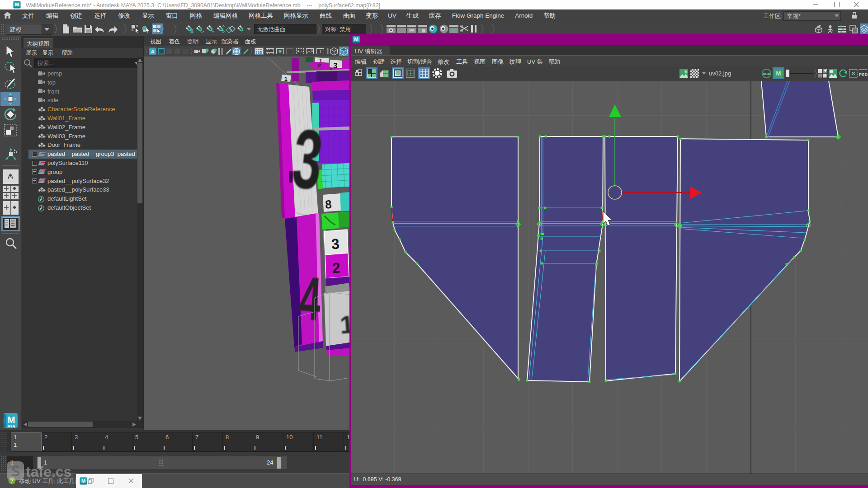 The width and height of the screenshot is (868, 488). I want to click on svg-text: PSD, so click(863, 74).